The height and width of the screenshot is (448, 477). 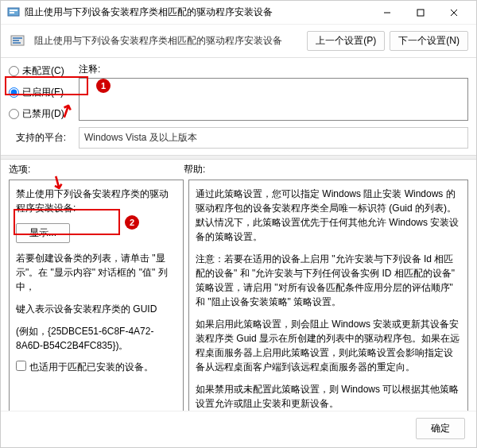 I want to click on close-button, so click(x=454, y=13).